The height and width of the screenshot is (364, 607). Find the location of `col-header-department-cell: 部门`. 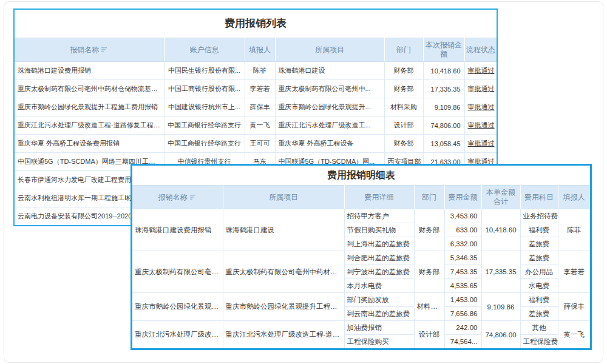

col-header-department-cell: 部门 is located at coordinates (404, 50).